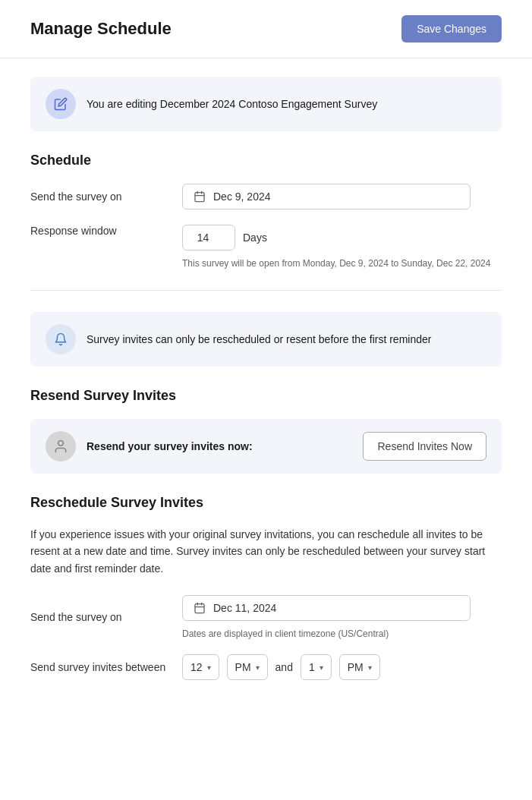 This screenshot has width=532, height=800. I want to click on send-between-label: Send survey invites between, so click(99, 667).